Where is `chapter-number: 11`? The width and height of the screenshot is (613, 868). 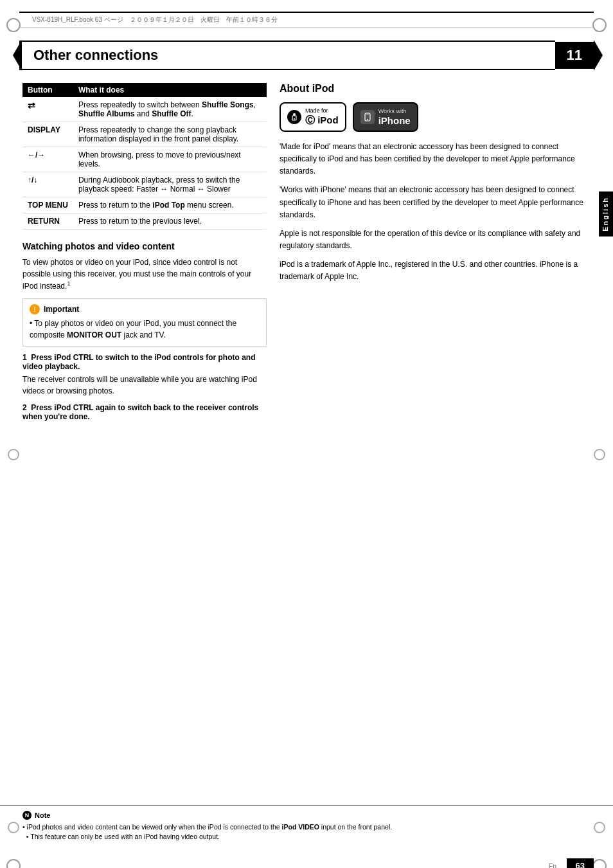
chapter-number: 11 is located at coordinates (574, 55).